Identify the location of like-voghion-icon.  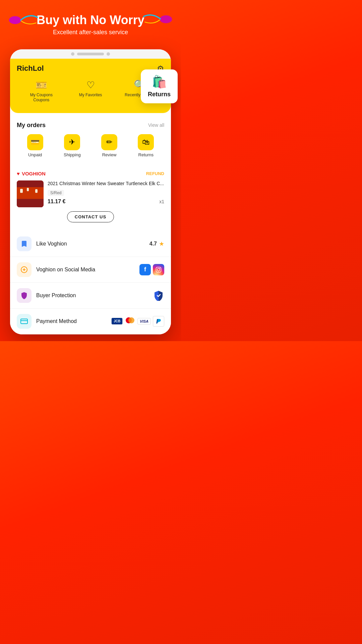
(24, 244).